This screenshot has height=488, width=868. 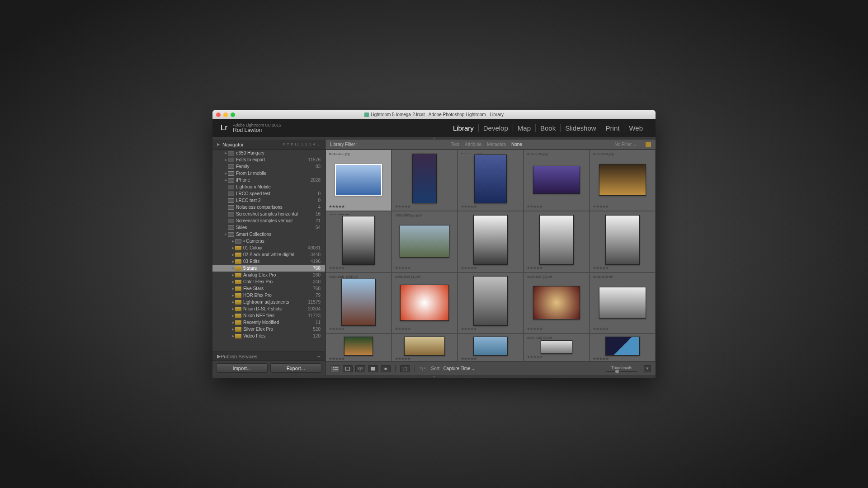 What do you see at coordinates (425, 180) in the screenshot?
I see `thumbnail-cell: c000-165.jpg ★★★★★` at bounding box center [425, 180].